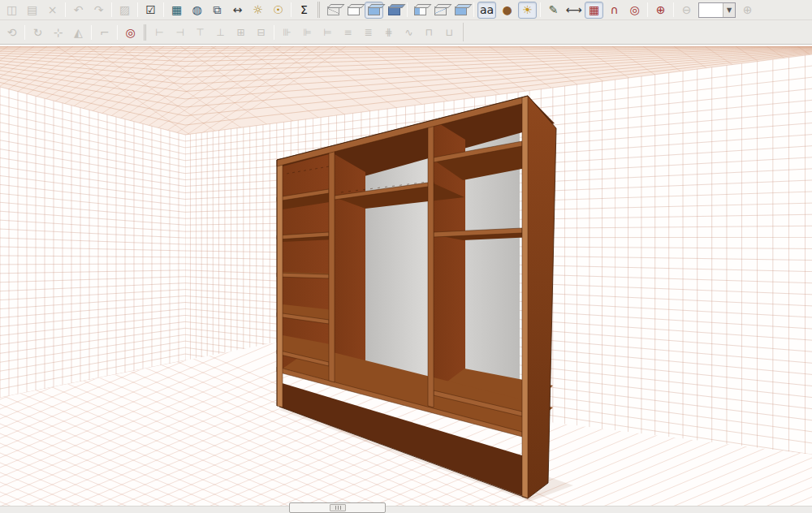 The image size is (812, 513). Describe the element at coordinates (614, 10) in the screenshot. I see `magnet-snap-icon: ∩` at that location.